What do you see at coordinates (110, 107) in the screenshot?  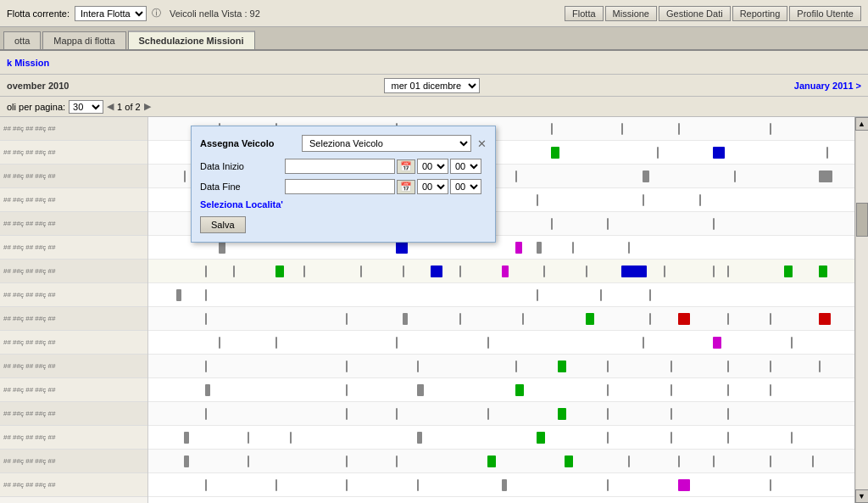 I see `pagination-prev: ◀` at bounding box center [110, 107].